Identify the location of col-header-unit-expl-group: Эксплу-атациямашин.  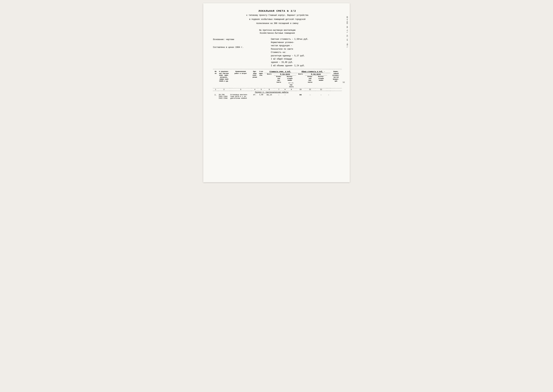
(290, 79).